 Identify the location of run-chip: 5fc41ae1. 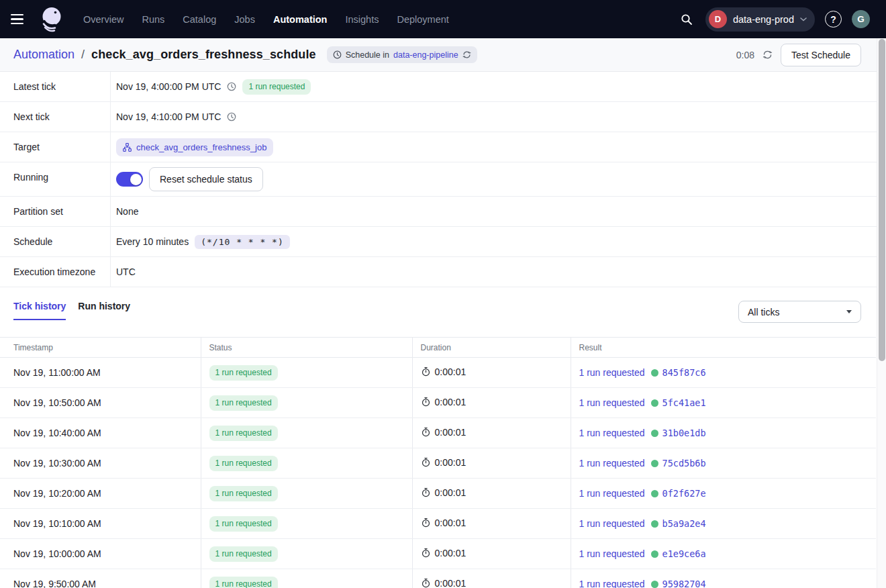
(679, 403).